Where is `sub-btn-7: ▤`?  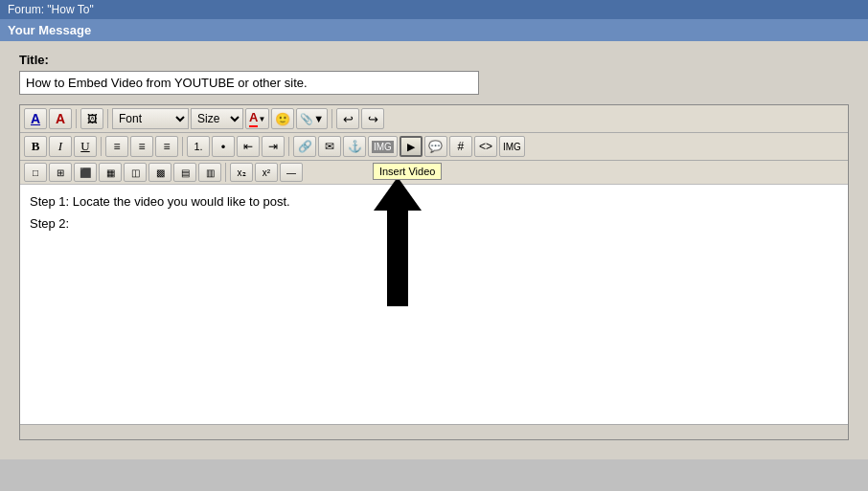 sub-btn-7: ▤ is located at coordinates (185, 172).